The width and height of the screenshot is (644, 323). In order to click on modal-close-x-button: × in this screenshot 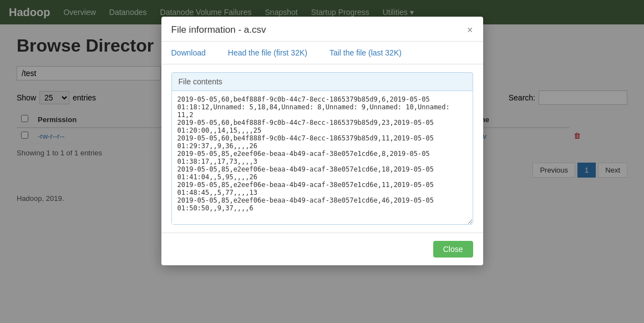, I will do `click(470, 30)`.